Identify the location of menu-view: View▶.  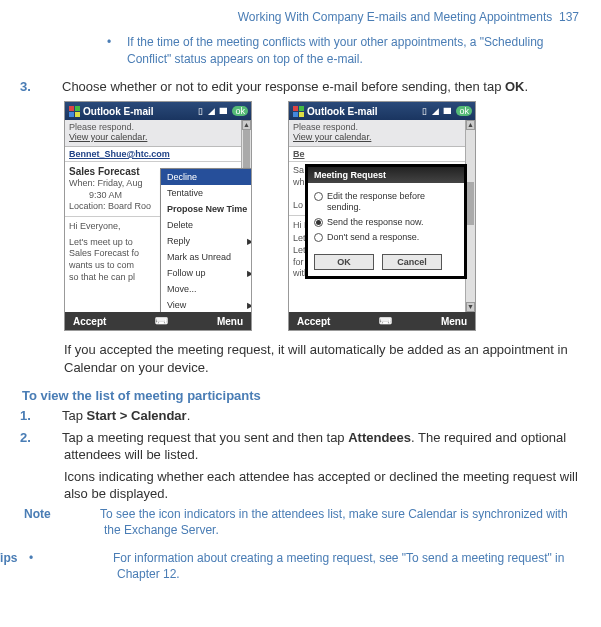
(206, 304).